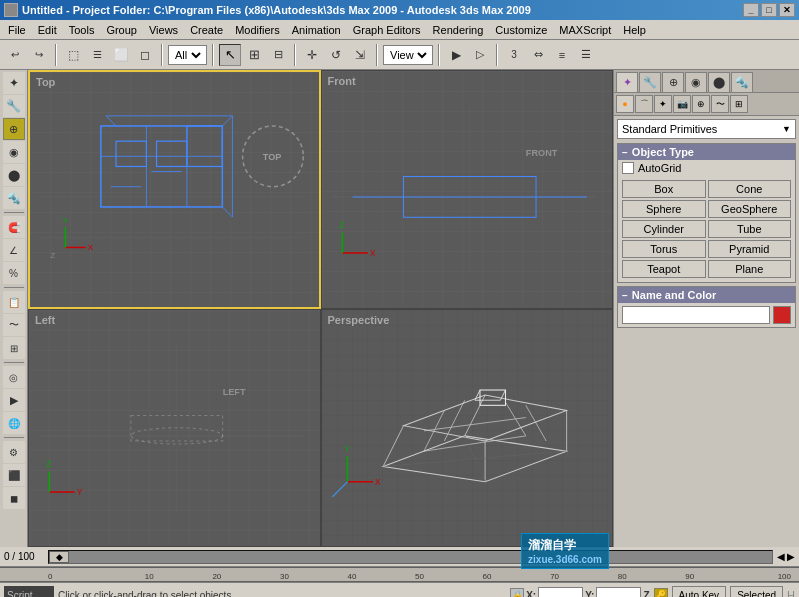 This screenshot has width=799, height=597. Describe the element at coordinates (720, 104) in the screenshot. I see `sub-tab-spacewarps: 〜` at that location.